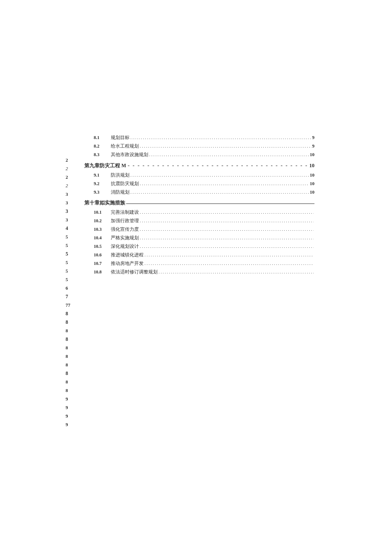  I want to click on toc-row-title: 强化宣传力度, so click(125, 230).